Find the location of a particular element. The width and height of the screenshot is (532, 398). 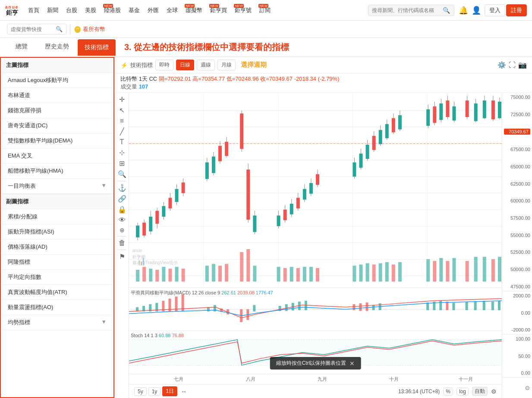

crypto-search-input is located at coordinates (32, 29).